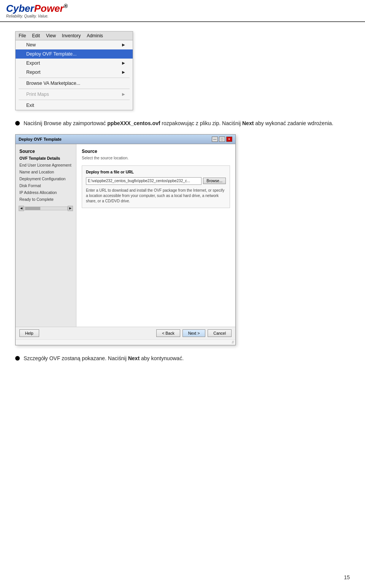 The image size is (365, 588). Describe the element at coordinates (179, 123) in the screenshot. I see `bullet-1-text: Naciśnij Browse aby zaimportować ppbeXXX…` at that location.